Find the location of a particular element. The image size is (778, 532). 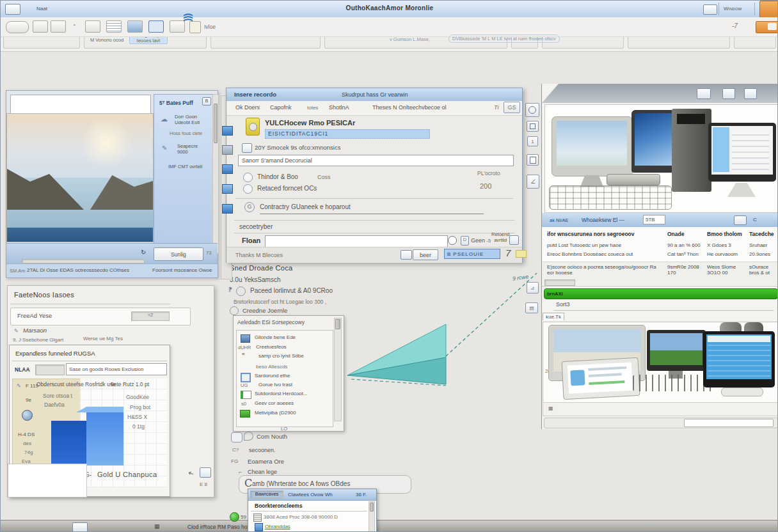

sidebar-item-2: Seapecre 9000 is located at coordinates (187, 149).